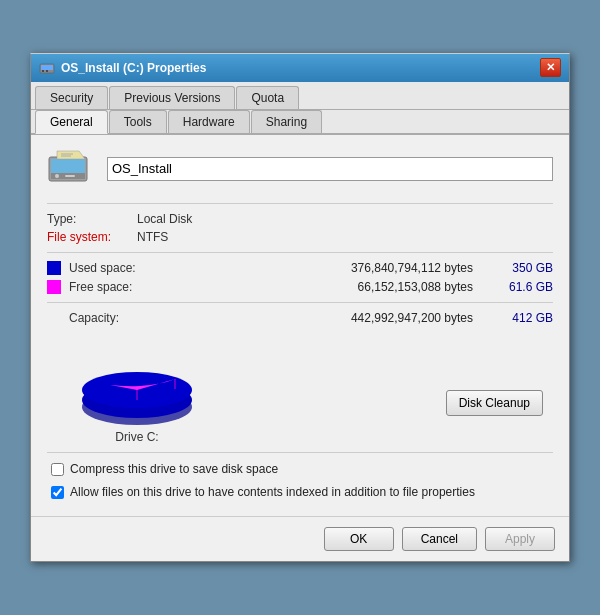 The image size is (600, 615). What do you see at coordinates (92, 237) in the screenshot?
I see `filesystem-label: File system:` at bounding box center [92, 237].